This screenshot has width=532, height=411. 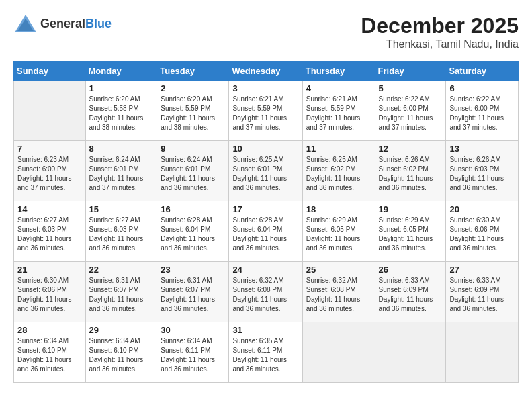 I want to click on calendar-cell: 14Sunrise: 6:27 AMSunset: 6:03 PMDayligh…, so click(x=50, y=232).